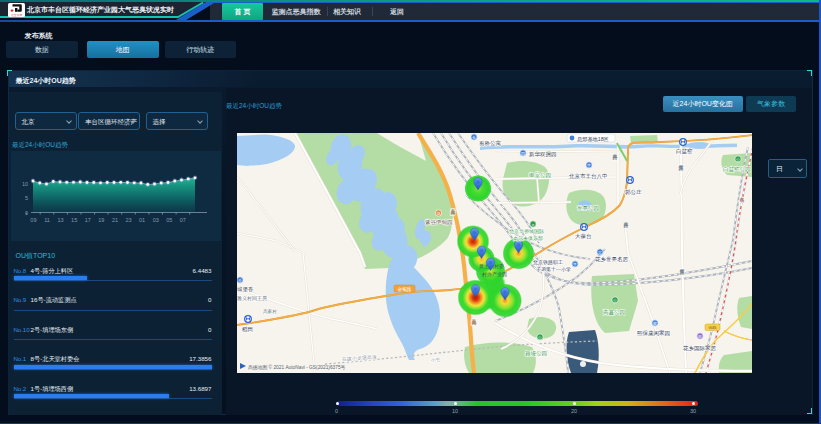 The height and width of the screenshot is (424, 821). I want to click on svg-text: 家, so click(655, 324).